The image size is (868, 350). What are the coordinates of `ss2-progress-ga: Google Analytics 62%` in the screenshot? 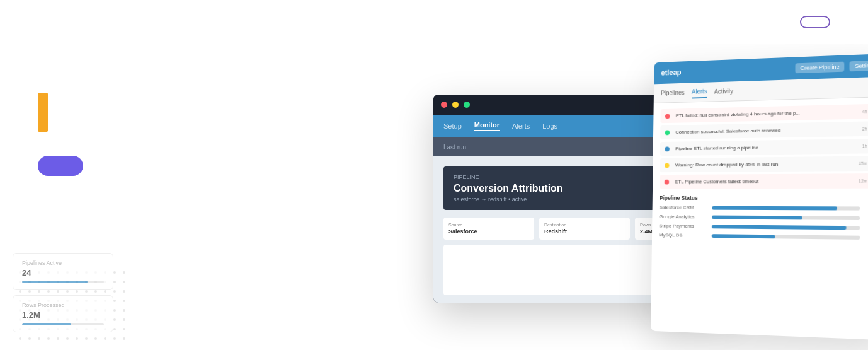 It's located at (763, 217).